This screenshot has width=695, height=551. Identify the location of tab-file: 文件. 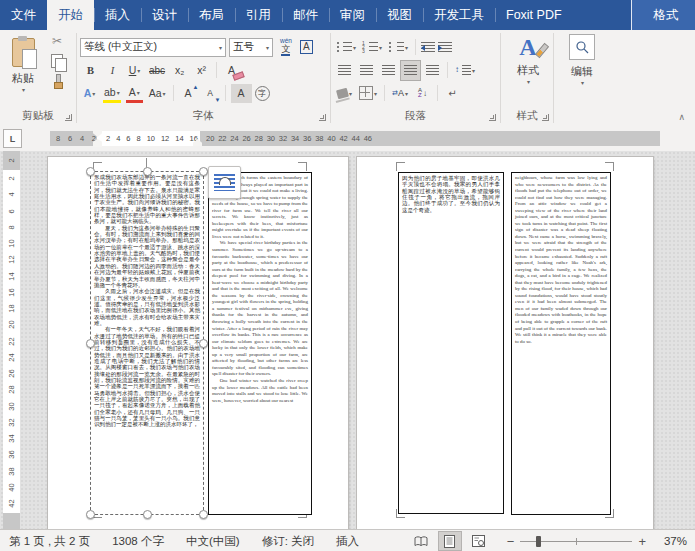
(24, 15).